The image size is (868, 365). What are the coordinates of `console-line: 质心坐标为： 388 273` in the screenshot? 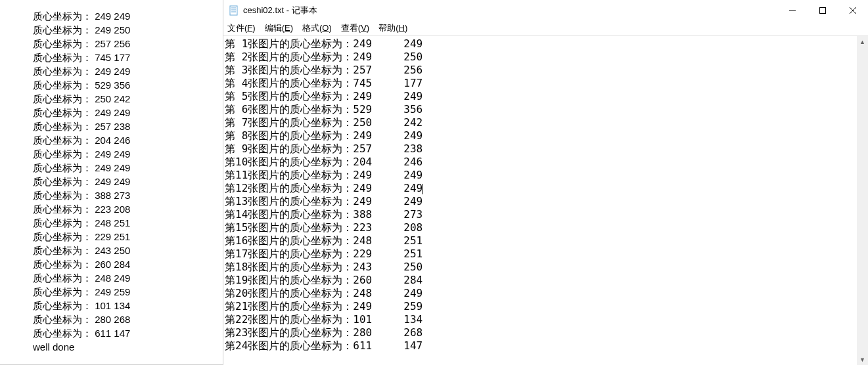 It's located at (127, 196).